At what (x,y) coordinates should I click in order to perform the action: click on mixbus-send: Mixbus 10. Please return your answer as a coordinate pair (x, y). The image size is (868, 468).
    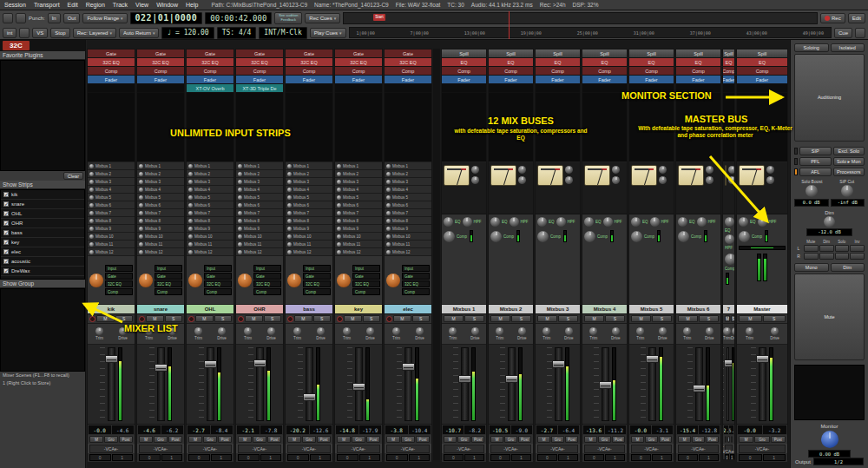
    Looking at the image, I should click on (210, 236).